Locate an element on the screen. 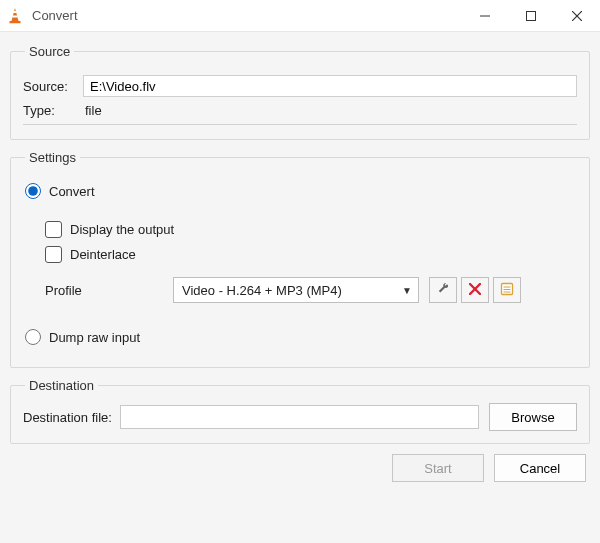 This screenshot has width=600, height=543. minimize-button is located at coordinates (485, 16).